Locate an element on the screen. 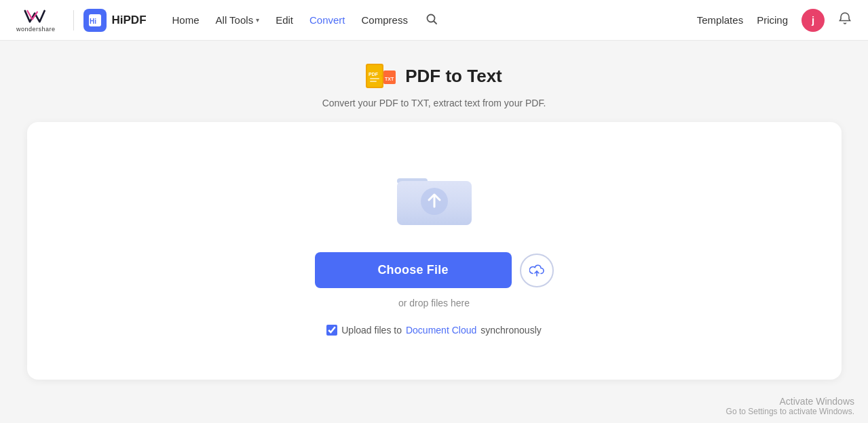 Image resolution: width=868 pixels, height=423 pixels. pdf-to-txt-icon: PDF TXT is located at coordinates (381, 76).